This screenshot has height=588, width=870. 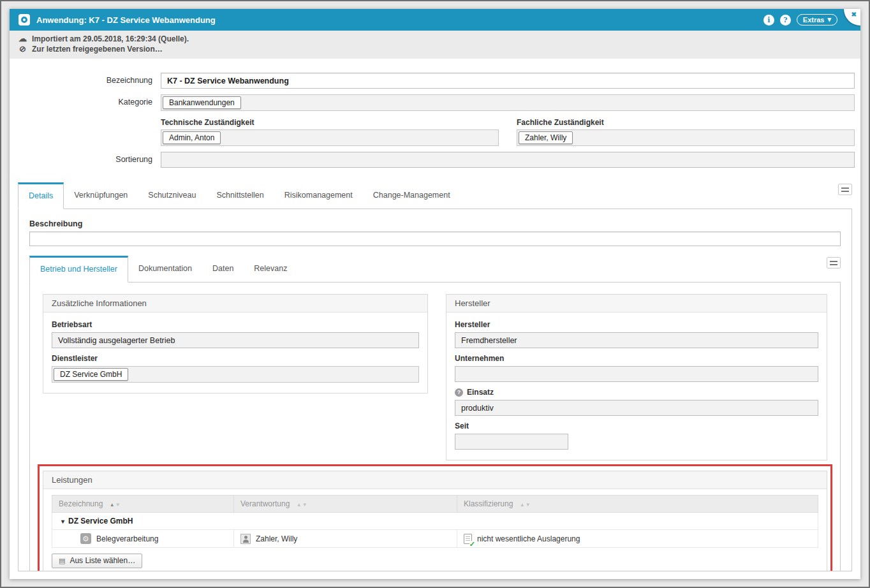 I want to click on technische-zustaendigkeit-chip: Admin, Anton, so click(x=191, y=138).